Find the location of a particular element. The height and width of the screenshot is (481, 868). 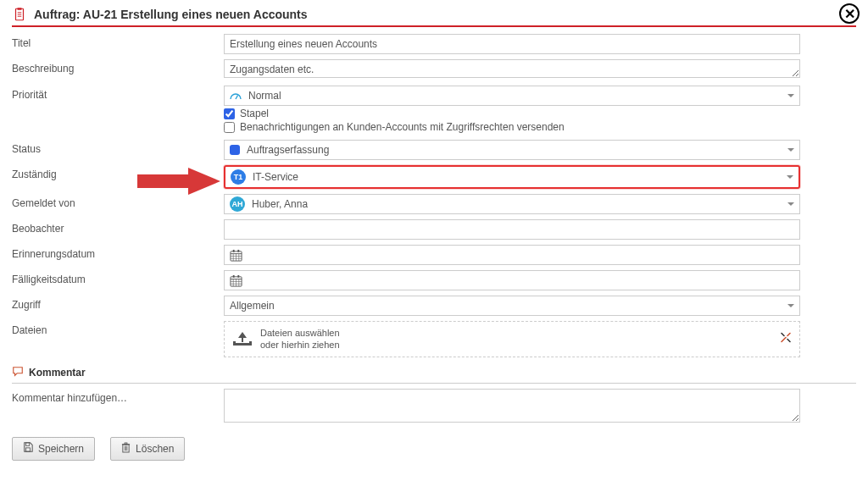

select-status-value: Auftragserfassung is located at coordinates (288, 150).